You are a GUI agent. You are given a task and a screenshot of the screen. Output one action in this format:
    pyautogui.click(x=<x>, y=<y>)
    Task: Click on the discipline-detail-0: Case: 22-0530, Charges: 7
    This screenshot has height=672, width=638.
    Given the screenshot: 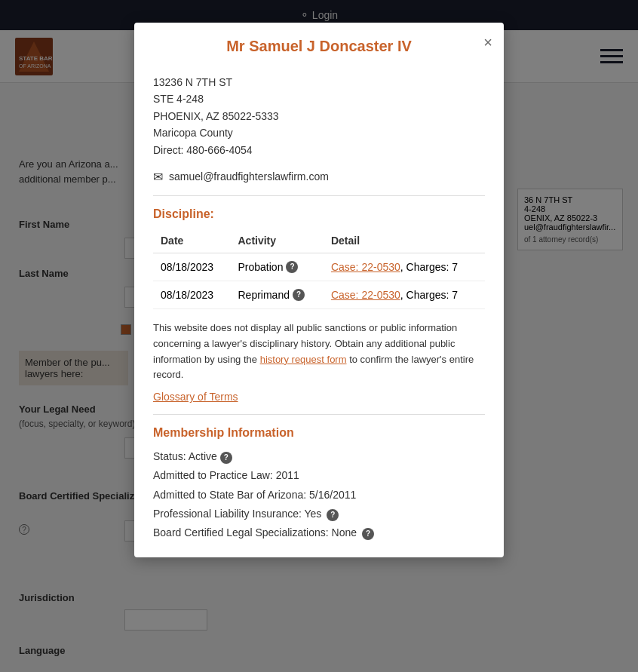 What is the action you would take?
    pyautogui.click(x=404, y=267)
    